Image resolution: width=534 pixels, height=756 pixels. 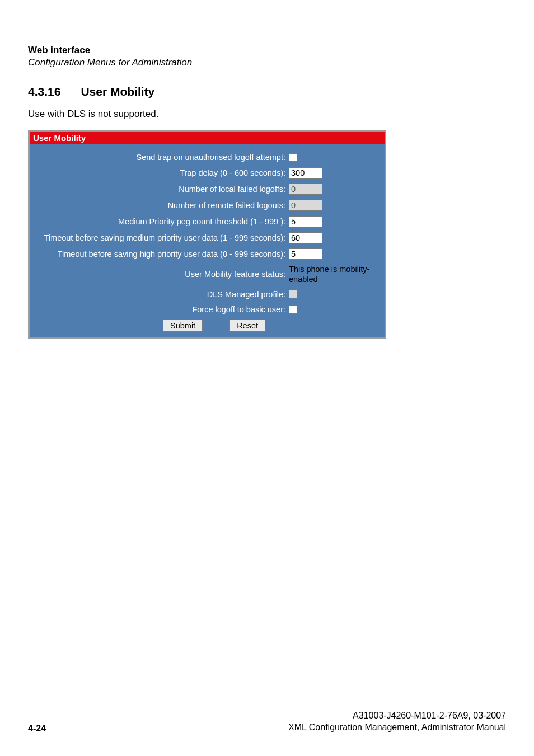 What do you see at coordinates (267, 63) in the screenshot?
I see `header-subtitle: Configuration Menus for Administration` at bounding box center [267, 63].